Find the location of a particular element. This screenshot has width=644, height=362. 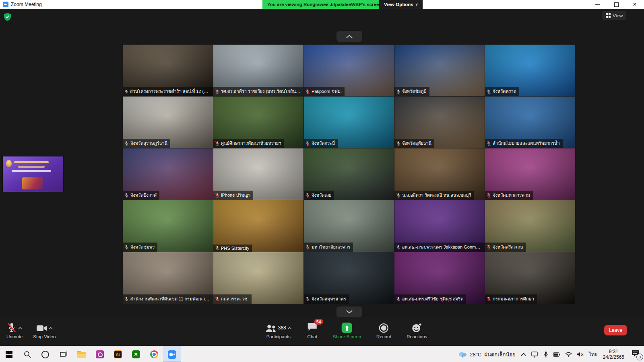

view-button: View is located at coordinates (614, 15).